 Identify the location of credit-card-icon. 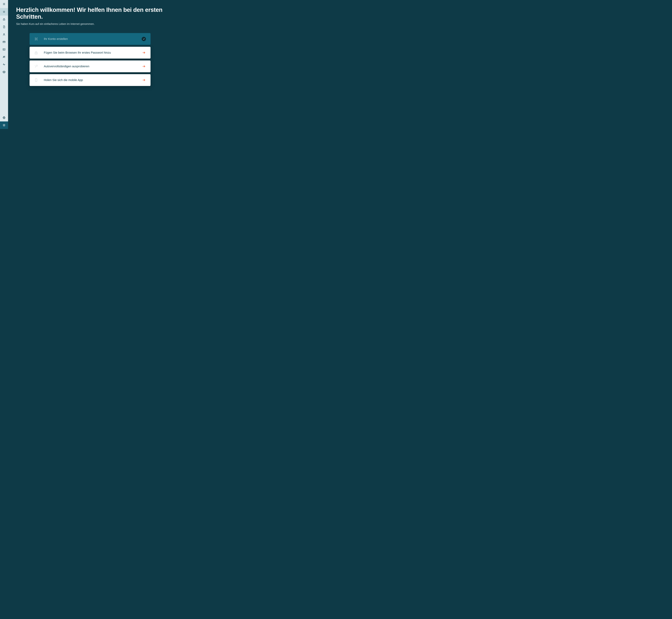
(4, 42).